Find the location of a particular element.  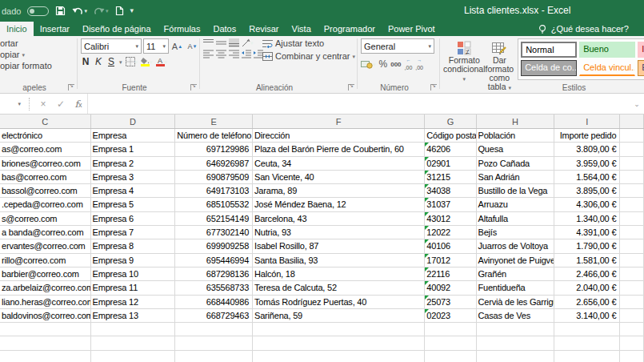

cell: 4.391,00 € is located at coordinates (587, 232).